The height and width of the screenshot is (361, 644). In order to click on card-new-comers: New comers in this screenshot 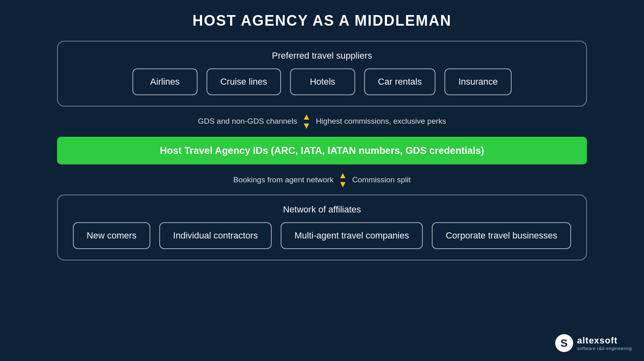, I will do `click(112, 236)`.